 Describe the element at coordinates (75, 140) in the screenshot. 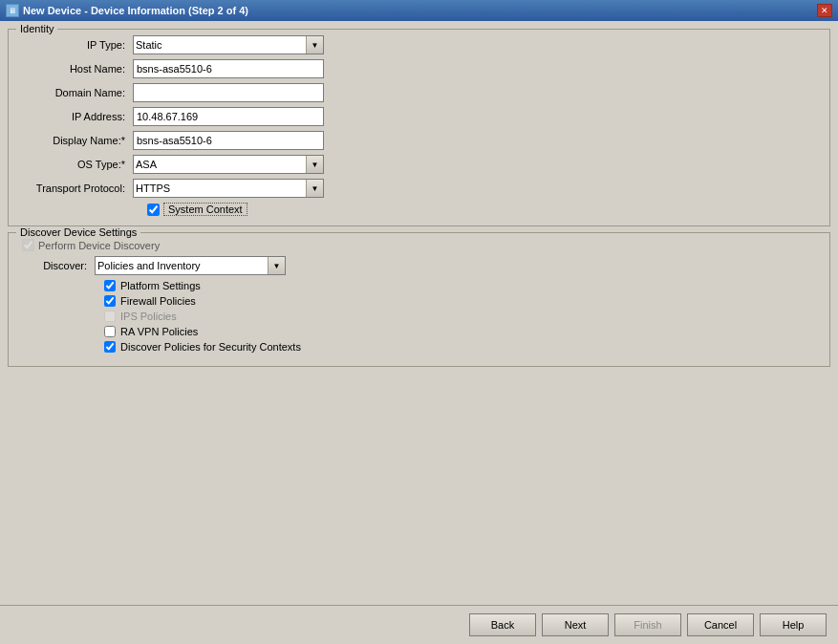

I see `display-name-label: Display Name:*` at that location.